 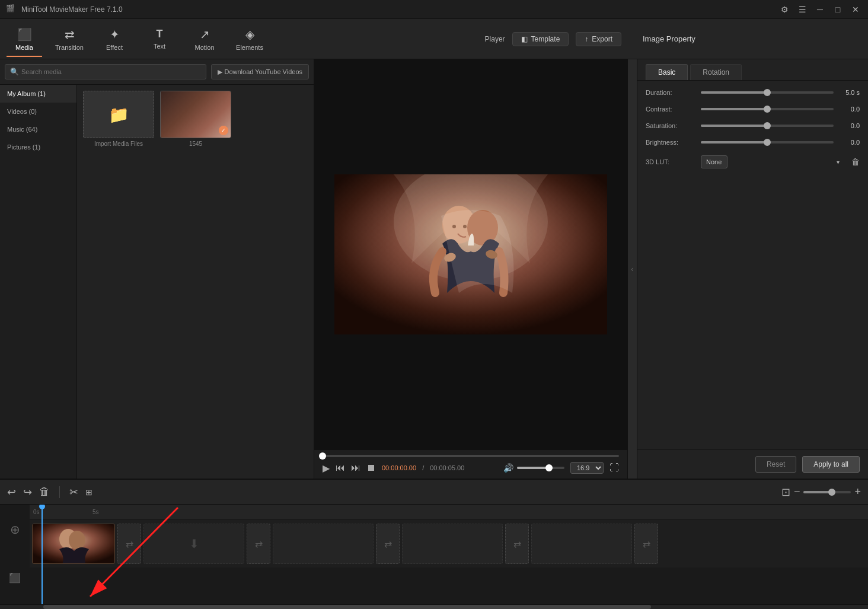 What do you see at coordinates (15, 530) in the screenshot?
I see `add-track-icon: ⊕` at bounding box center [15, 530].